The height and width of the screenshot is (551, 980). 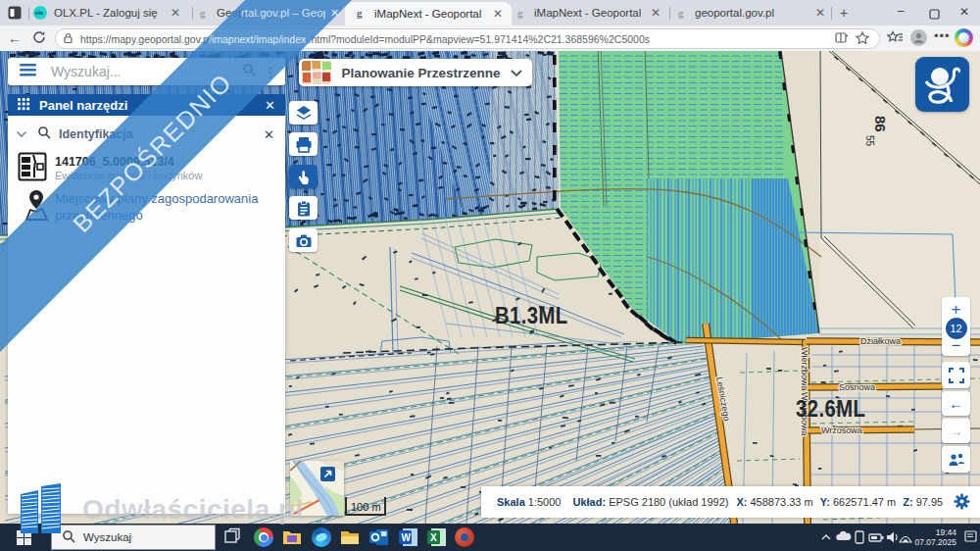 I want to click on svg-text: 100 m, so click(x=367, y=507).